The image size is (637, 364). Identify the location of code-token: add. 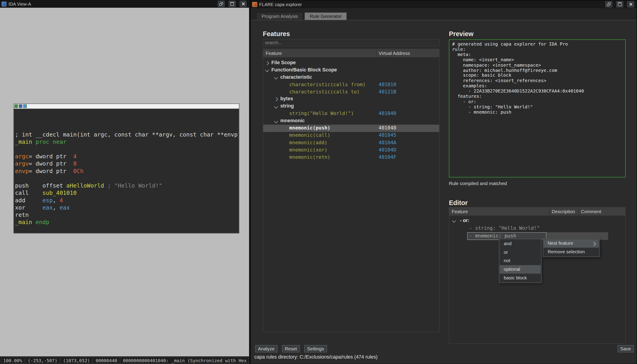
(29, 200).